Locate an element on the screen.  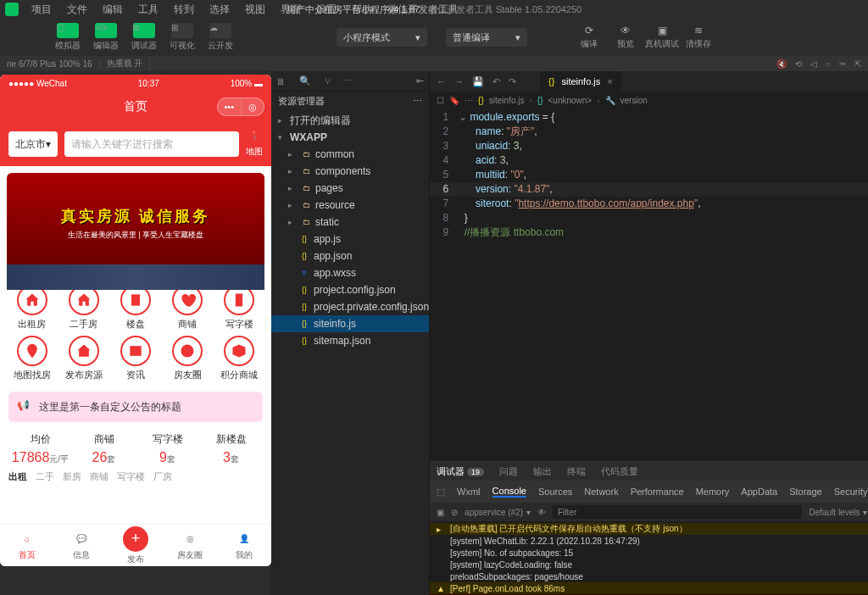
cat-new: 新房 is located at coordinates (72, 476).